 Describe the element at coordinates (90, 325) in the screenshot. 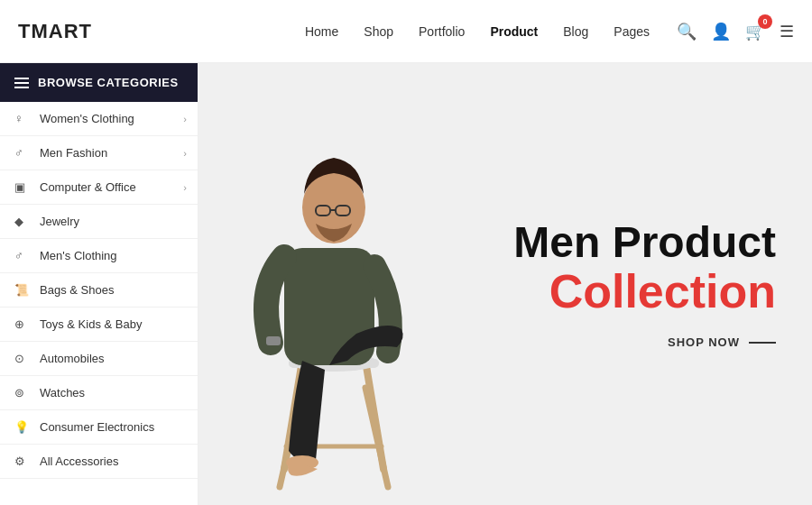

I see `sidebar-item-label: Toys & Kids & Baby` at that location.